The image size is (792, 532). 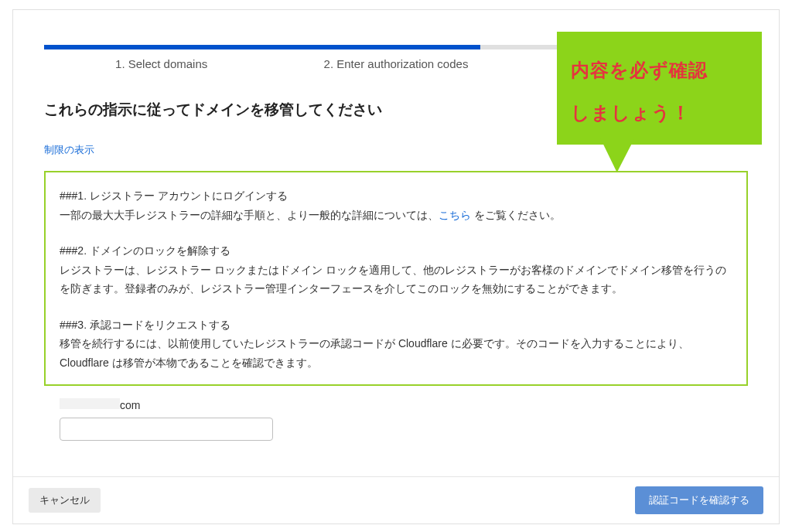 I want to click on instruction-1-title: ###1. レジストラー アカウントにログインする, so click(x=396, y=196).